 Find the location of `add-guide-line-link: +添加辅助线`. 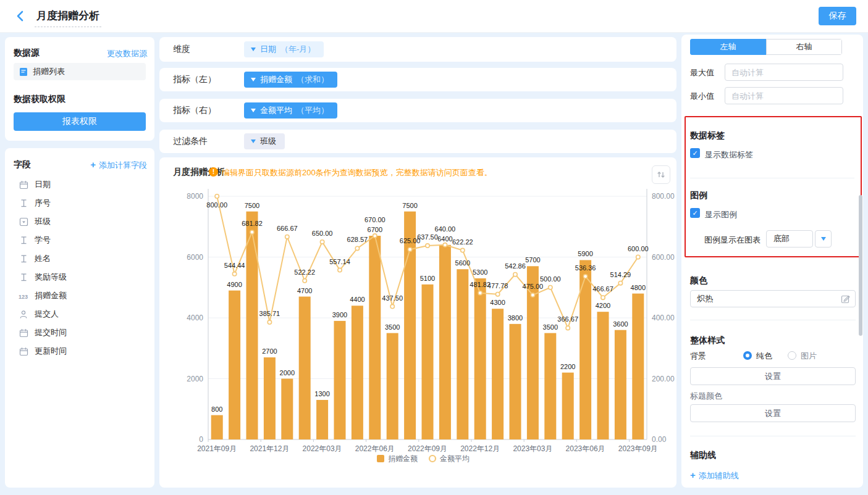

add-guide-line-link: +添加辅助线 is located at coordinates (714, 475).